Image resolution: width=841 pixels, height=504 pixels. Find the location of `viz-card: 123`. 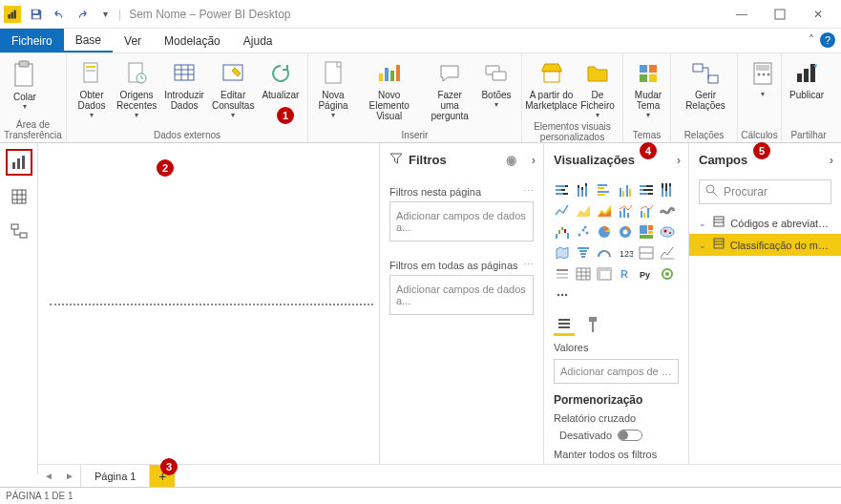

viz-card: 123 is located at coordinates (625, 253).